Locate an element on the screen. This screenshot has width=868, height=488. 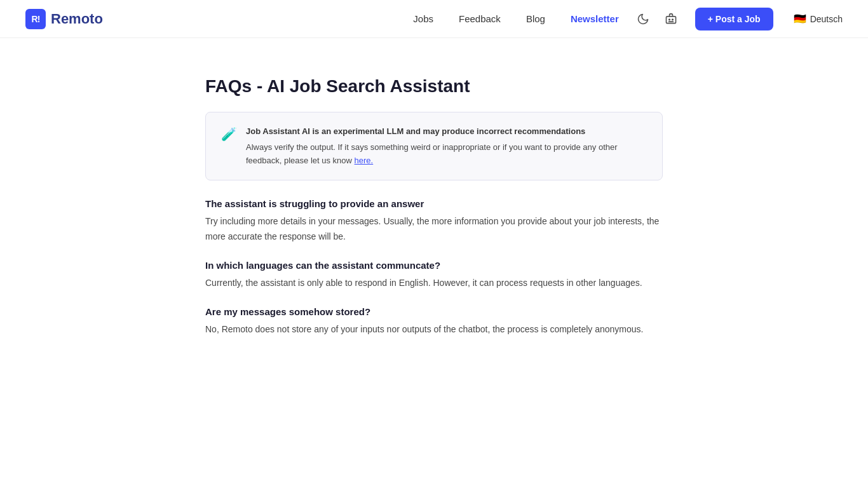
faq-answer-1: Try including more details in your messa… is located at coordinates (434, 229).